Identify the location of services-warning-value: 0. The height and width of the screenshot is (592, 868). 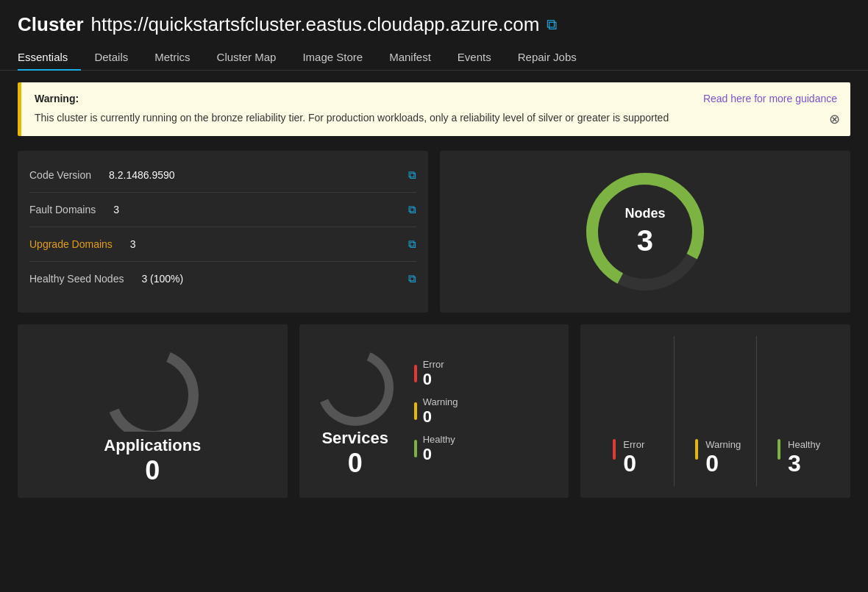
(443, 417).